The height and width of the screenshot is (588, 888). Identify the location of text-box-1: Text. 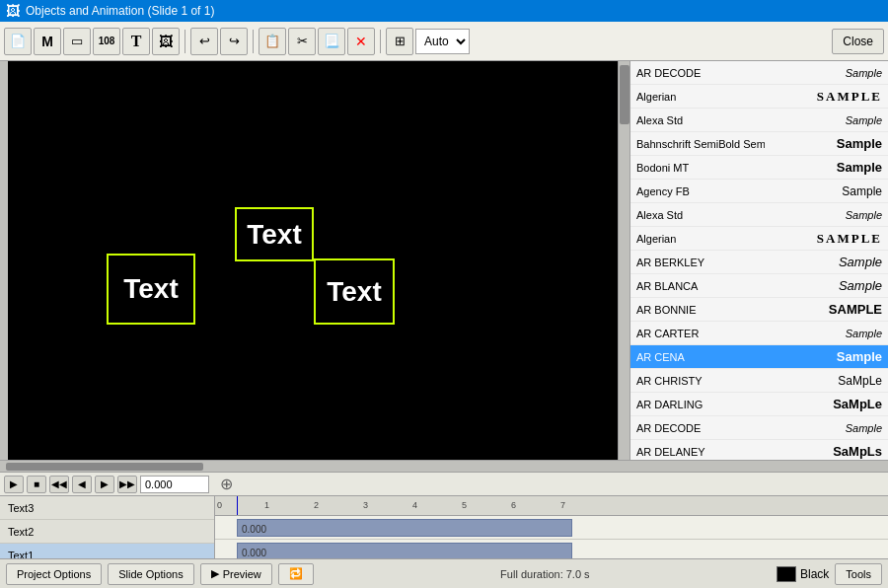
(354, 292).